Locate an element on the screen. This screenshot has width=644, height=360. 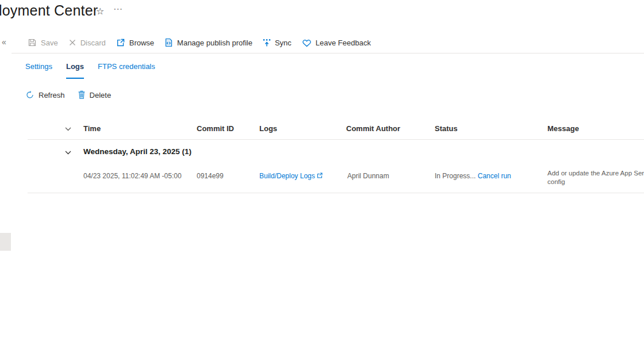
cell-commit-author: April Dunnam is located at coordinates (368, 176).